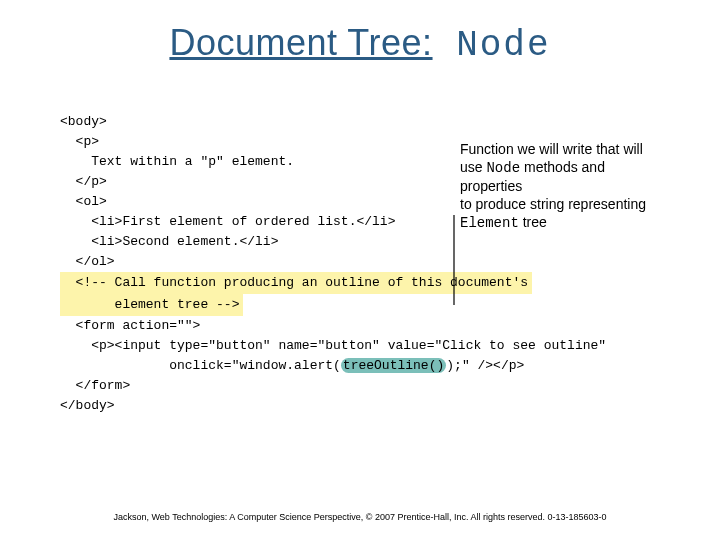 Image resolution: width=720 pixels, height=540 pixels. Describe the element at coordinates (580, 168) in the screenshot. I see `callout-line-text: use Node methods and` at that location.